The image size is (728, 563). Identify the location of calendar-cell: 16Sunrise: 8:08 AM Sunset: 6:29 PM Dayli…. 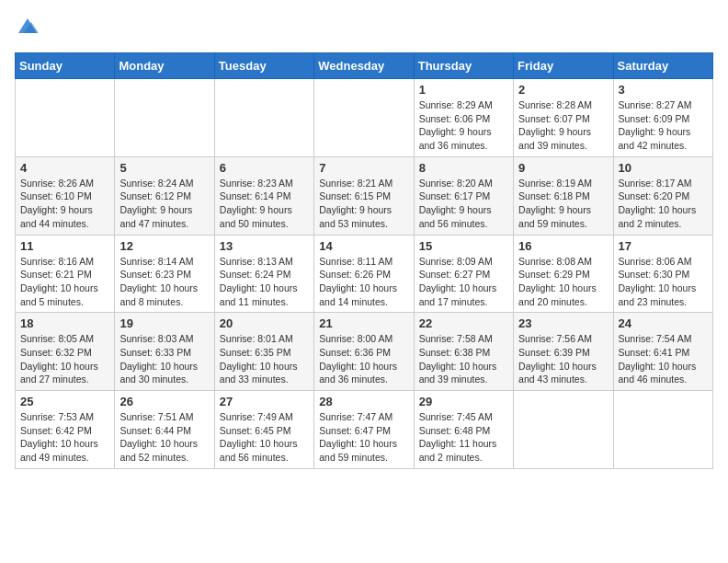
(563, 274).